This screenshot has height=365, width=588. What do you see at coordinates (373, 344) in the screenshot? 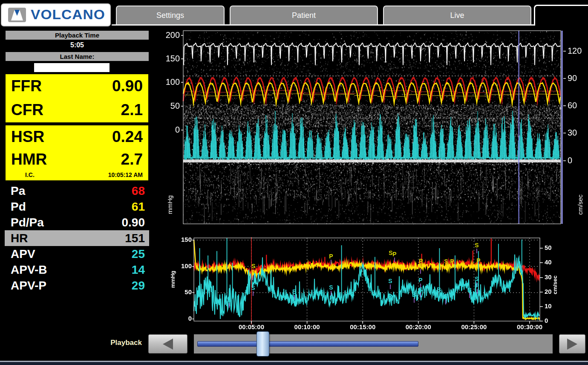
I see `playback-slider-track` at bounding box center [373, 344].